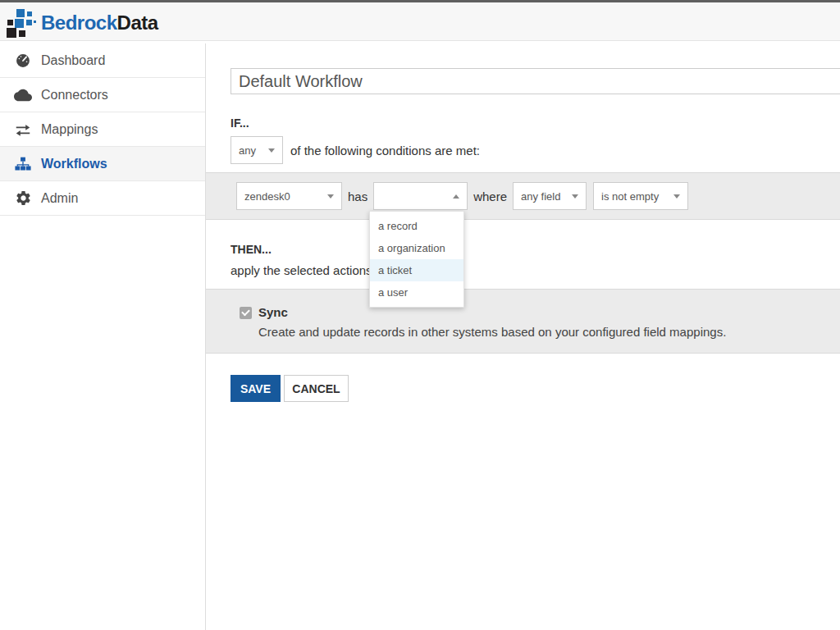 The height and width of the screenshot is (630, 840). What do you see at coordinates (417, 292) in the screenshot?
I see `dropdown-option: a user` at bounding box center [417, 292].